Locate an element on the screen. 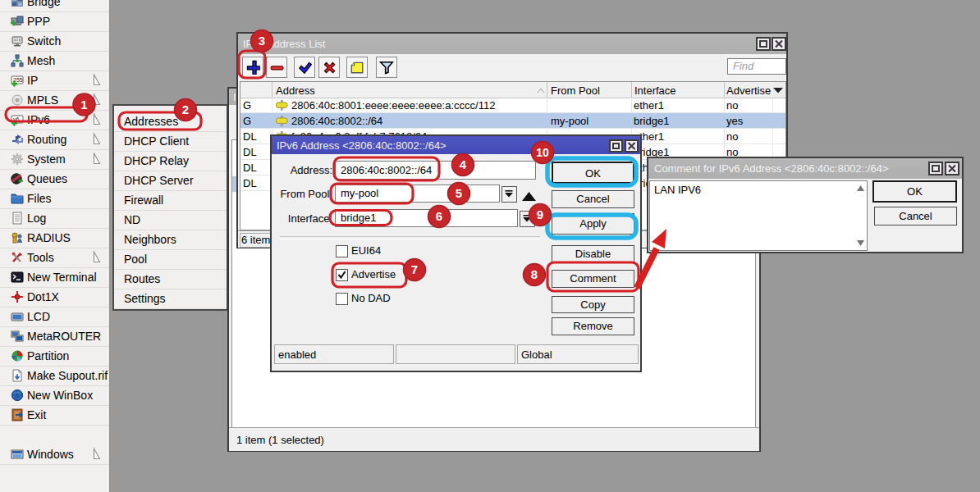  svg-text: 1 is located at coordinates (84, 105).